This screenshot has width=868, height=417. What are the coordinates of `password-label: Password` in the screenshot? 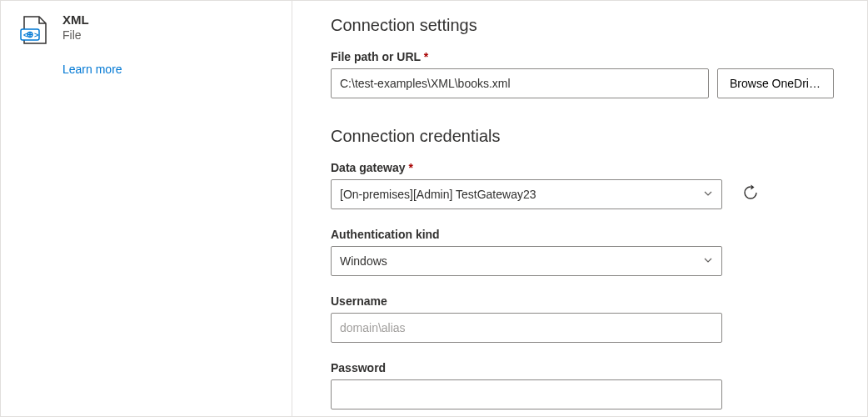 It's located at (582, 368).